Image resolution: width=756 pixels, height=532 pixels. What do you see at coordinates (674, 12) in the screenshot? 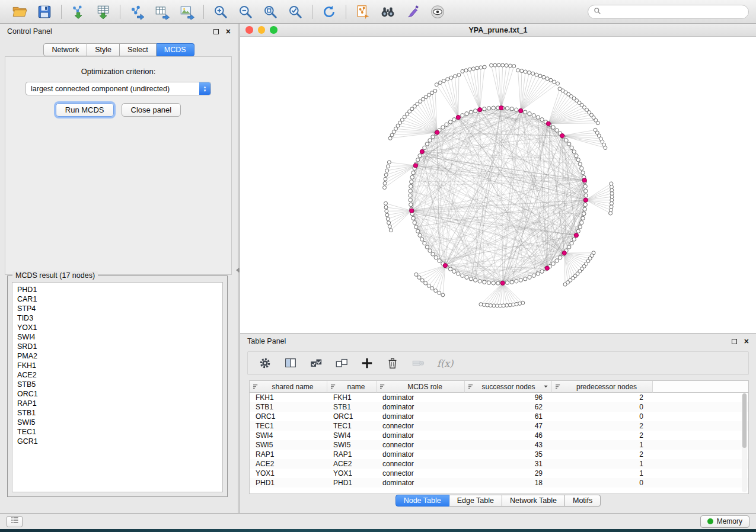
I see `search-input` at bounding box center [674, 12].